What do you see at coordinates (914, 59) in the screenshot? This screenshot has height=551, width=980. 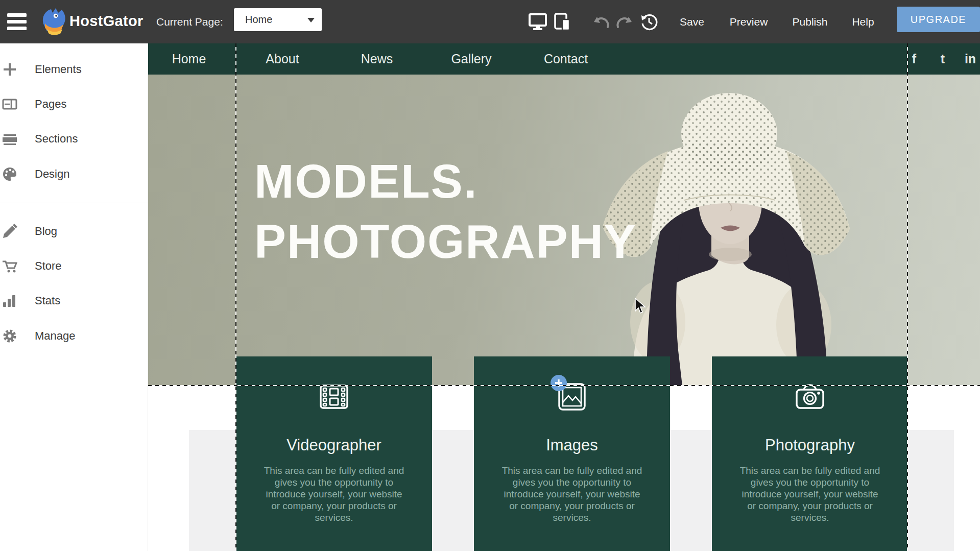 I see `facebook-icon: f` at bounding box center [914, 59].